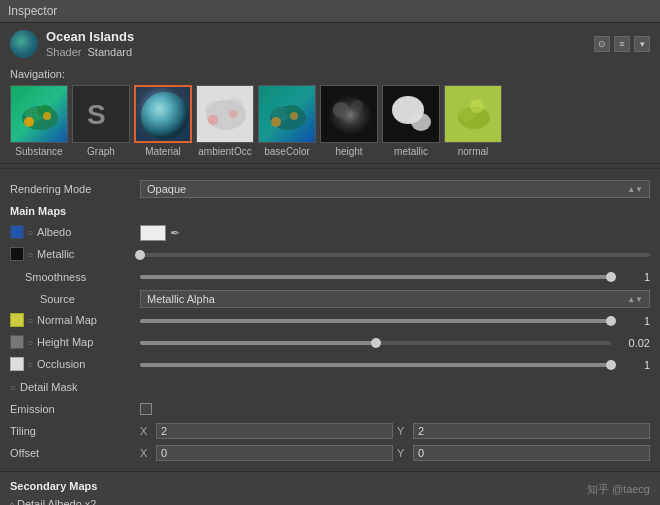 Image resolution: width=660 pixels, height=505 pixels. I want to click on emission-checkbox, so click(146, 409).